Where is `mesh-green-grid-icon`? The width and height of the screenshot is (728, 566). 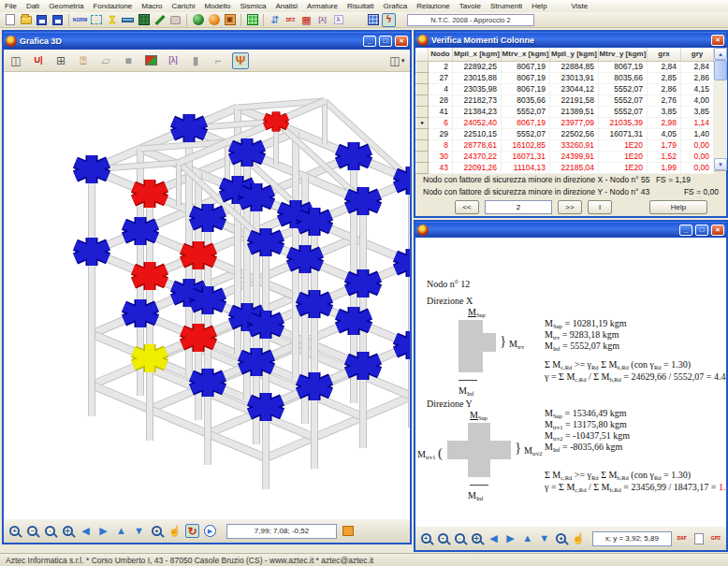 mesh-green-grid-icon is located at coordinates (253, 21).